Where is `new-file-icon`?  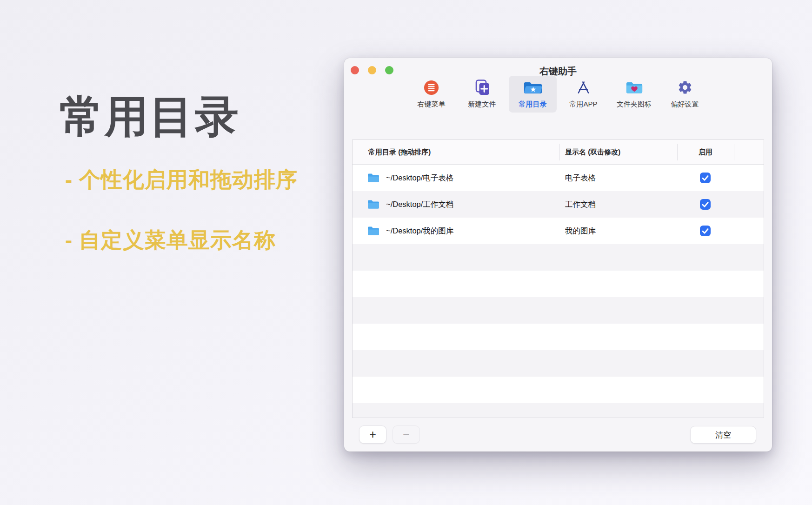 new-file-icon is located at coordinates (482, 87).